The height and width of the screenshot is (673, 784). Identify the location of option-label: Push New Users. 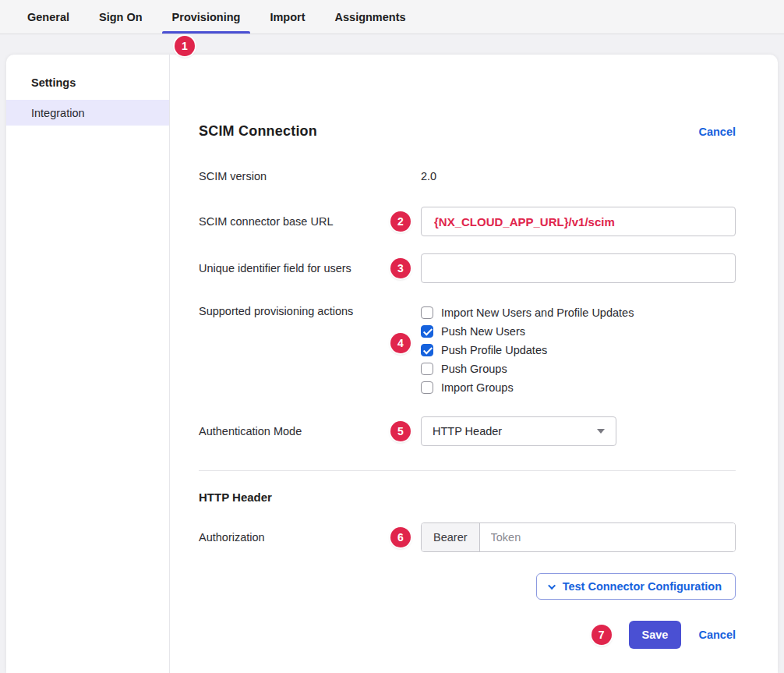
(483, 331).